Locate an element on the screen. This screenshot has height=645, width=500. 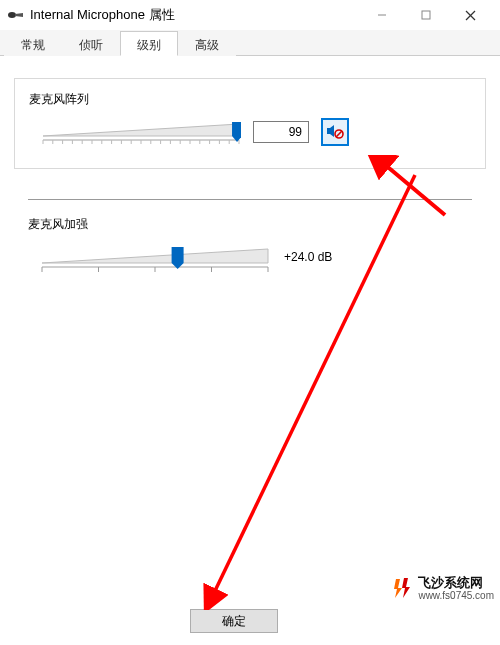
microphone-boost-value: +24.0 dB is located at coordinates (310, 257).